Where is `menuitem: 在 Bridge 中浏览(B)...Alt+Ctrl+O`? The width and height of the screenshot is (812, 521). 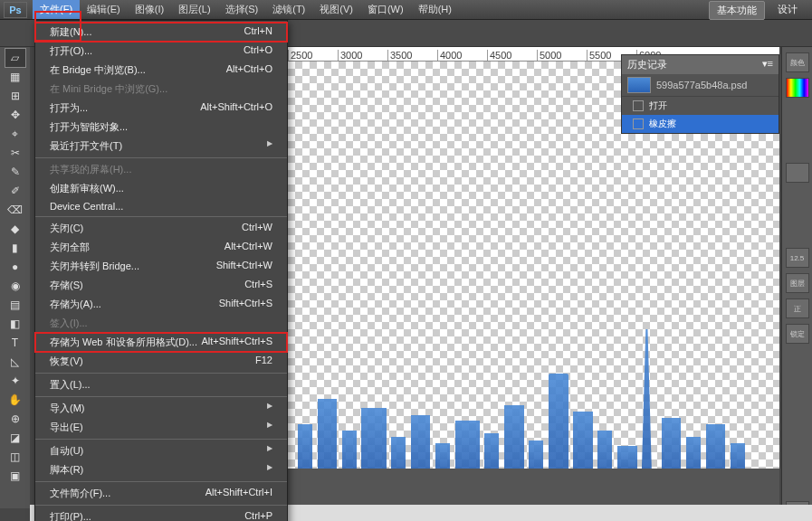
menuitem: 在 Bridge 中浏览(B)...Alt+Ctrl+O is located at coordinates (161, 71).